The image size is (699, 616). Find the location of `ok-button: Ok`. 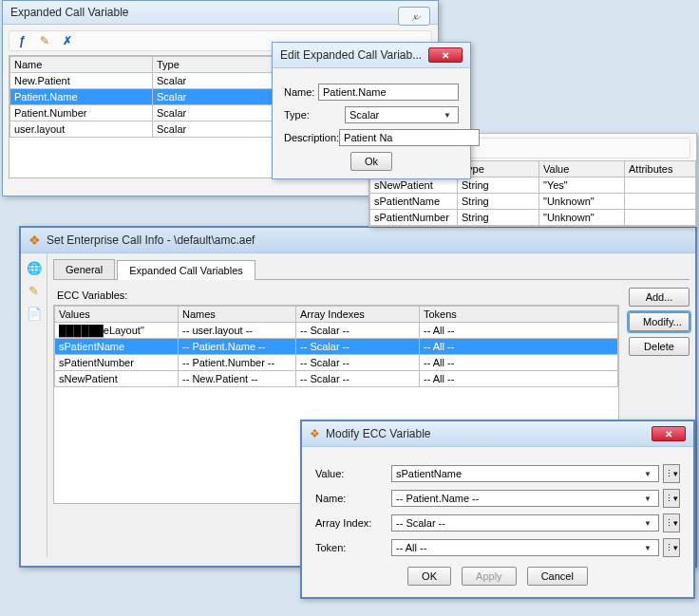

ok-button: Ok is located at coordinates (371, 161).